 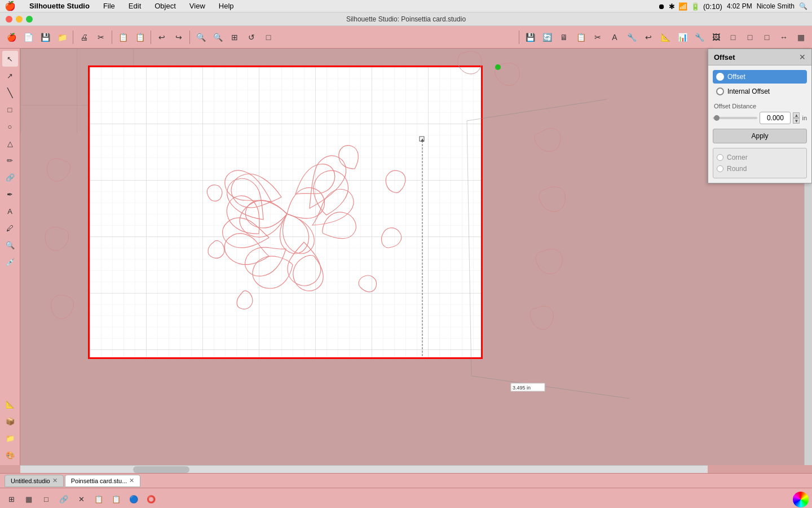 What do you see at coordinates (60, 6) in the screenshot?
I see `app-name: Silhouette Studio` at bounding box center [60, 6].